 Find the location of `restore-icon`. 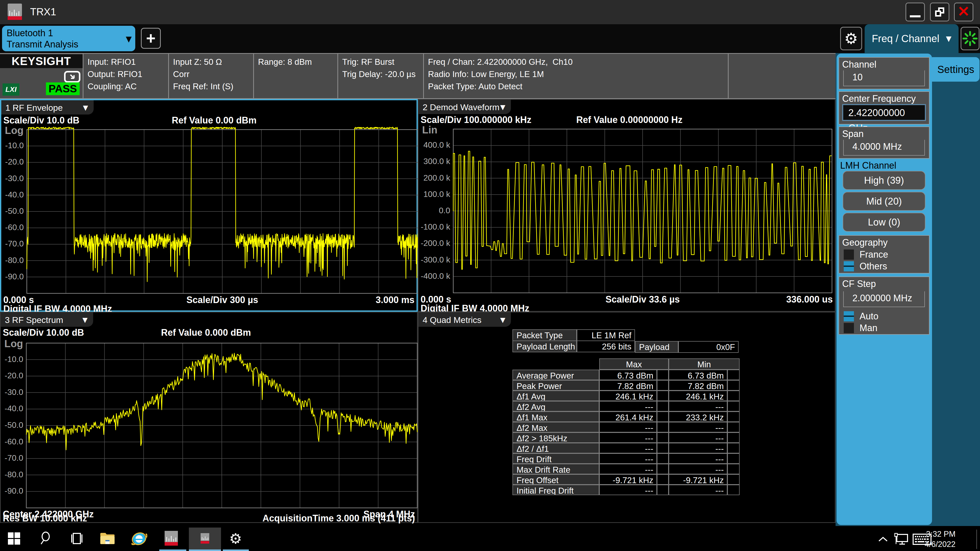

restore-icon is located at coordinates (940, 12).